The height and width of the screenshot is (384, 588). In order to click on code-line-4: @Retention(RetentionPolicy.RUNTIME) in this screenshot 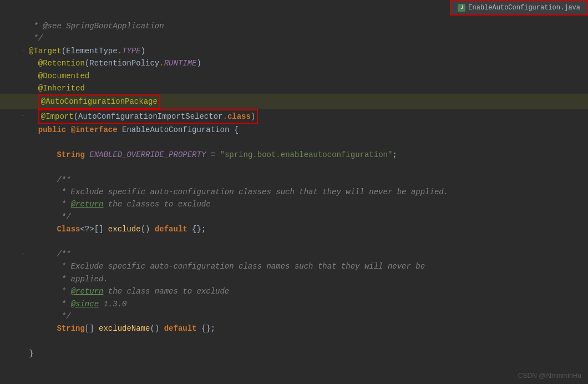, I will do `click(294, 63)`.